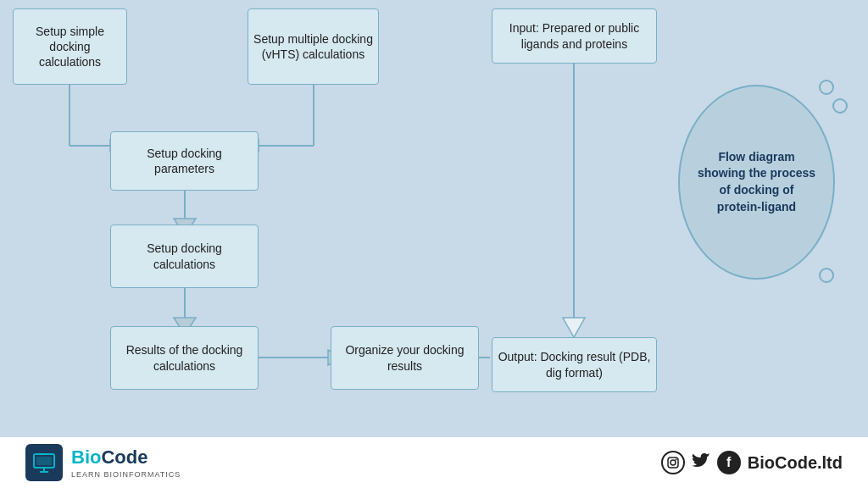 This screenshot has height=488, width=868. What do you see at coordinates (756, 182) in the screenshot?
I see `oval-diagram: Flow diagram showing the process of dock…` at bounding box center [756, 182].